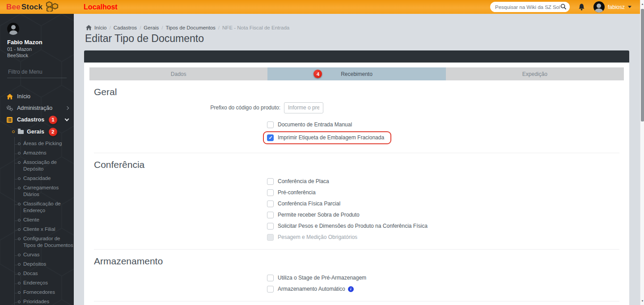 The image size is (644, 305). What do you see at coordinates (44, 166) in the screenshot?
I see `sidebar-item-associacao-de-deposito: Associação de Depósito` at bounding box center [44, 166].